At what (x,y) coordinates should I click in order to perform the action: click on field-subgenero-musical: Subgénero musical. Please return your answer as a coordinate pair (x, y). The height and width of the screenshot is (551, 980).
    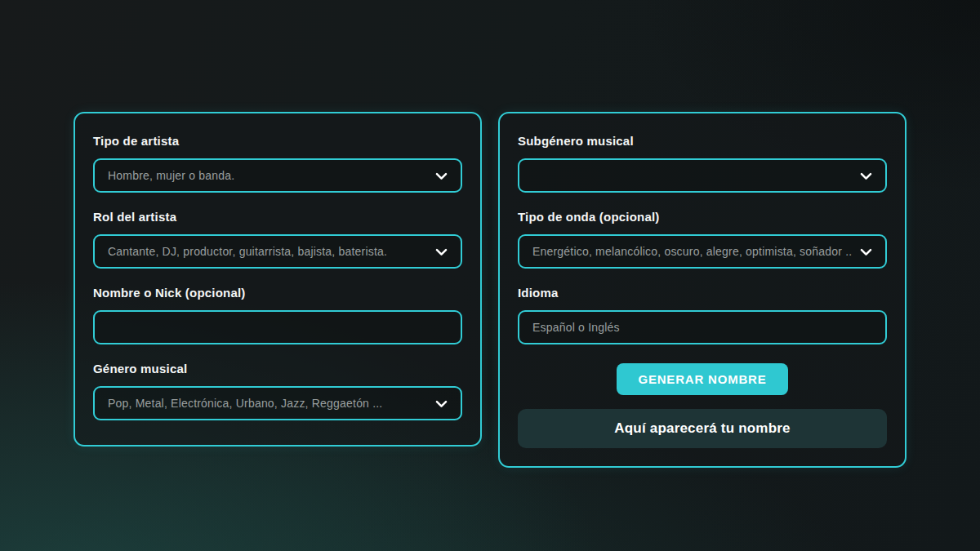
    Looking at the image, I should click on (702, 163).